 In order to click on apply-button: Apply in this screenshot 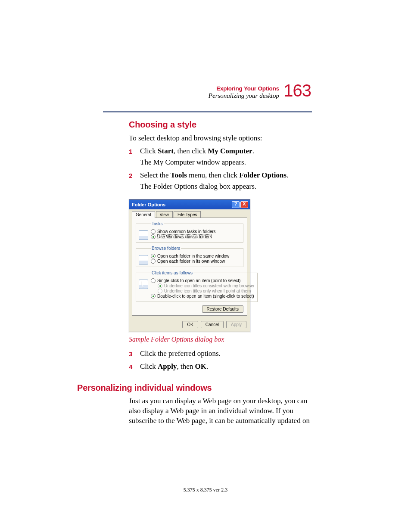, I will do `click(236, 325)`.